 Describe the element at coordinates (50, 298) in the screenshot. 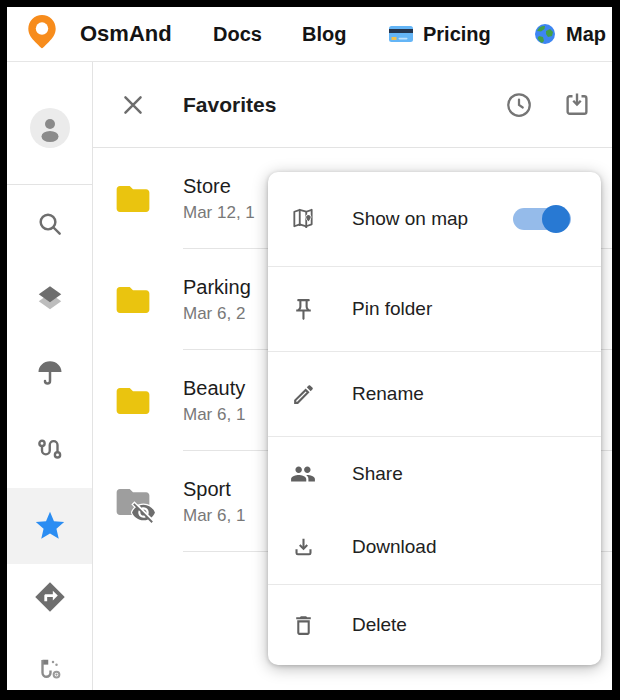

I see `layers-icon` at that location.